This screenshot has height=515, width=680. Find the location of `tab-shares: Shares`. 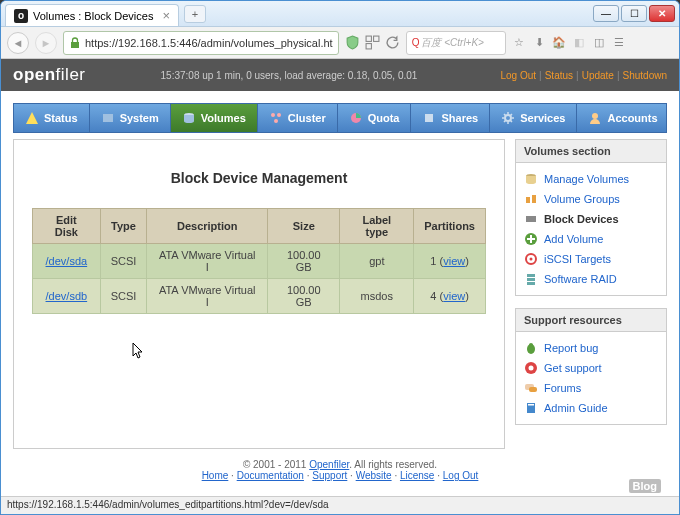

tab-shares: Shares is located at coordinates (450, 118).